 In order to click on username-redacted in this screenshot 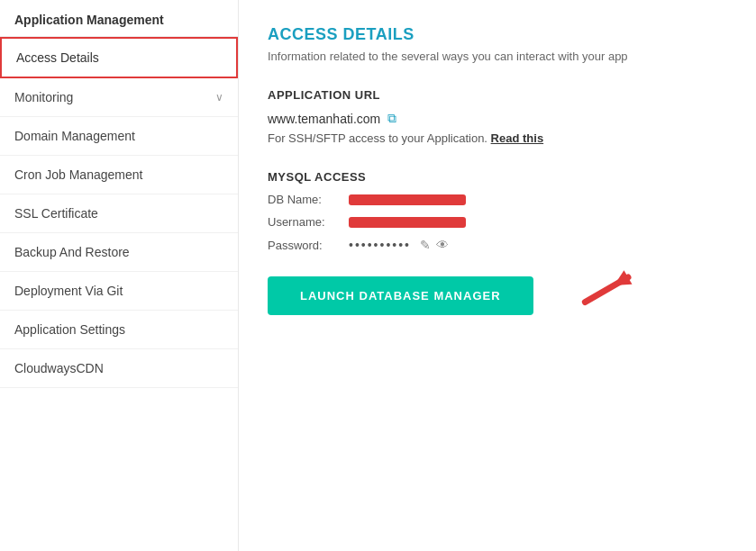, I will do `click(407, 222)`.